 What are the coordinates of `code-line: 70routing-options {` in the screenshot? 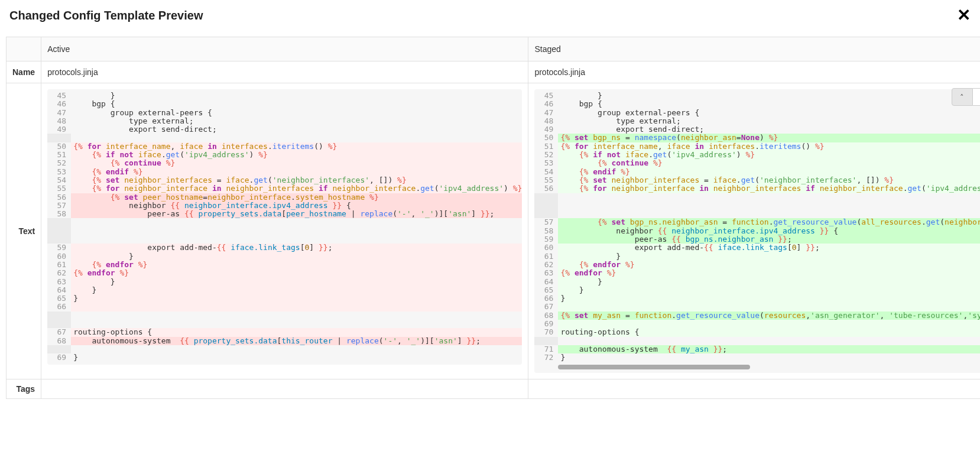 It's located at (757, 332).